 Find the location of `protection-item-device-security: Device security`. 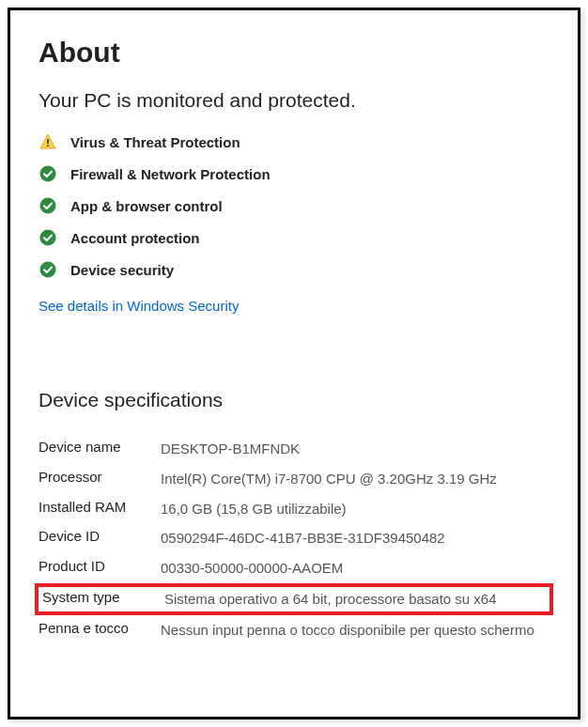

protection-item-device-security: Device security is located at coordinates (294, 270).